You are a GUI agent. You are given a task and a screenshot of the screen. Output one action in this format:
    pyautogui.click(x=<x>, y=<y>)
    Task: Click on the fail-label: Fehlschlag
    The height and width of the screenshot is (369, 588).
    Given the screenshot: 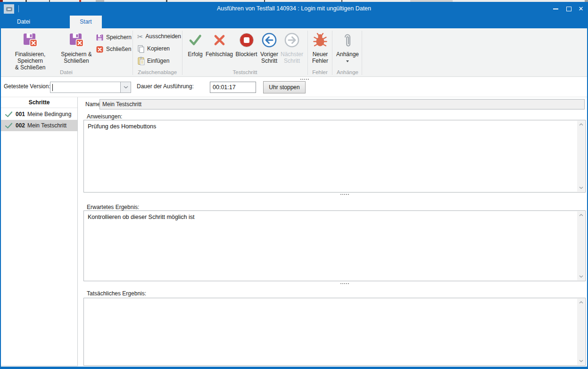 What is the action you would take?
    pyautogui.click(x=219, y=54)
    